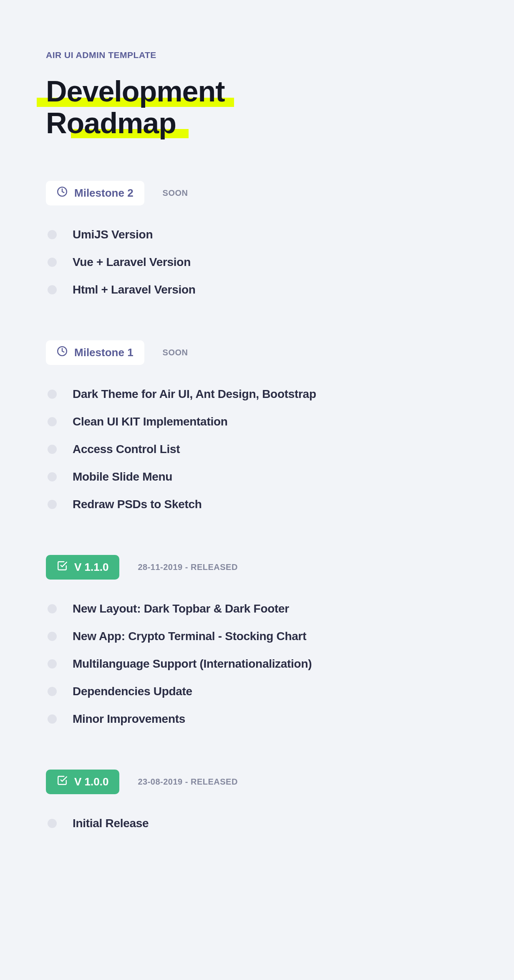  I want to click on badge-meta: 28-11-2019 - RELEASED, so click(188, 567).